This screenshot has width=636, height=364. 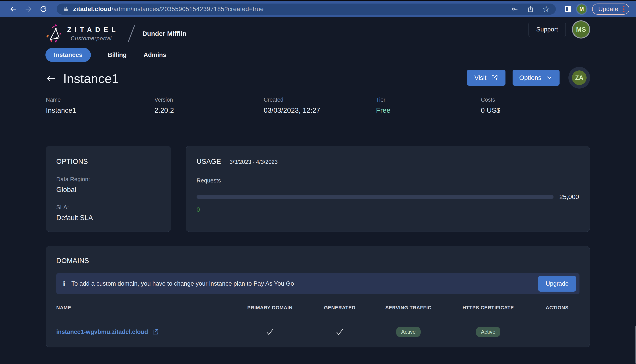 What do you see at coordinates (408, 332) in the screenshot?
I see `serving-traffic-cell: Active` at bounding box center [408, 332].